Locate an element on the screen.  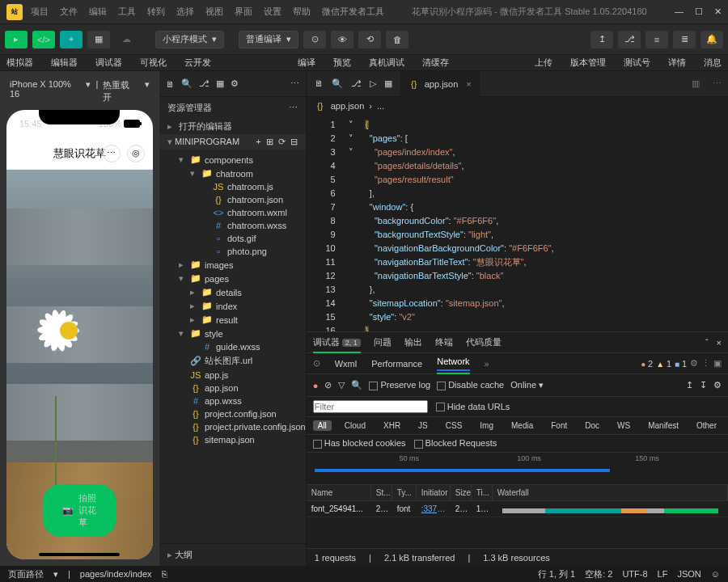
detail-button: ≣ is located at coordinates (684, 40).